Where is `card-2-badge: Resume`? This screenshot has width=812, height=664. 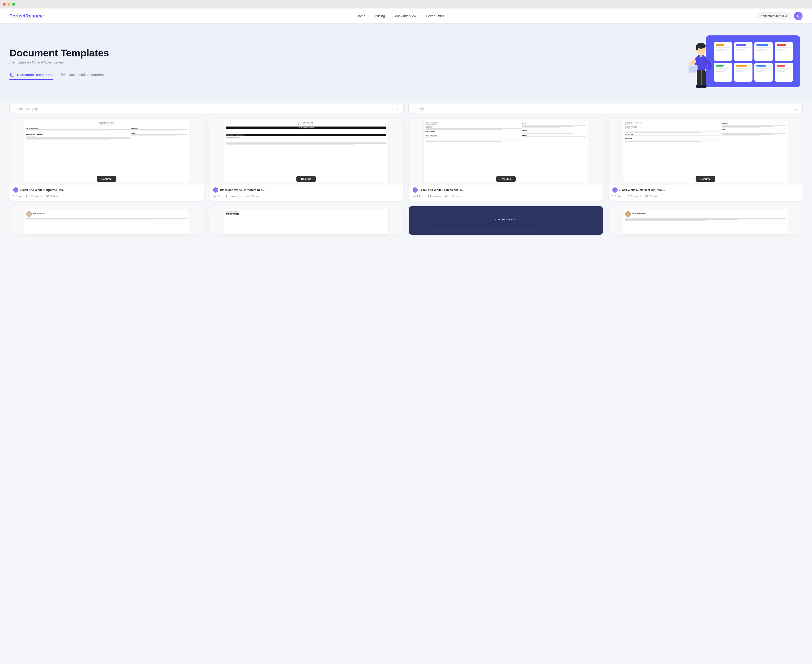 card-2-badge: Resume is located at coordinates (306, 179).